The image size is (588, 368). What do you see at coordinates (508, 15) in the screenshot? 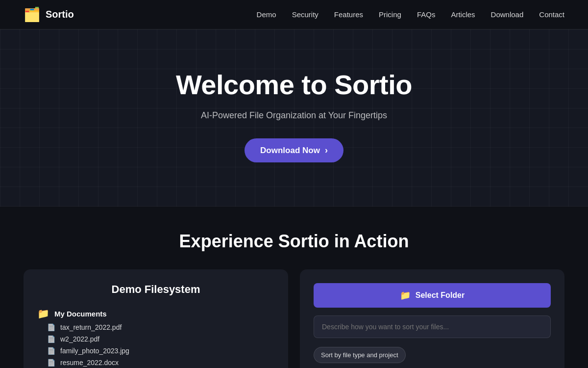
I see `nav-link-download: Download` at bounding box center [508, 15].